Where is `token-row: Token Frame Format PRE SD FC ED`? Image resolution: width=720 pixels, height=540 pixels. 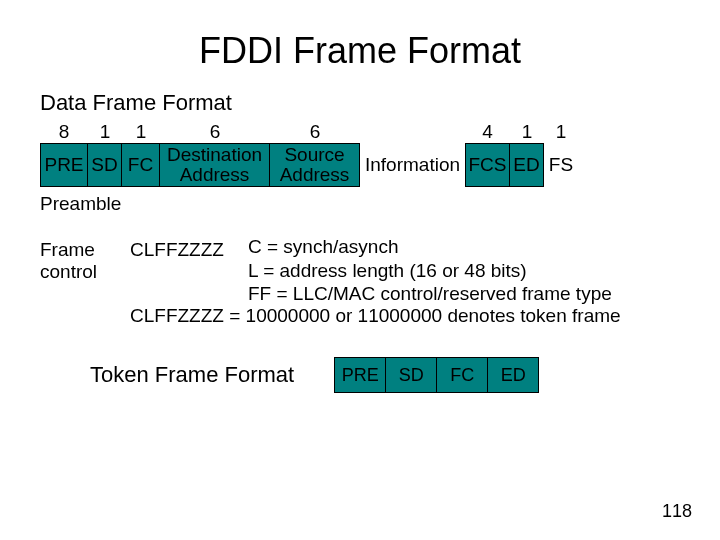
token-row: Token Frame Format PRE SD FC ED is located at coordinates (360, 375).